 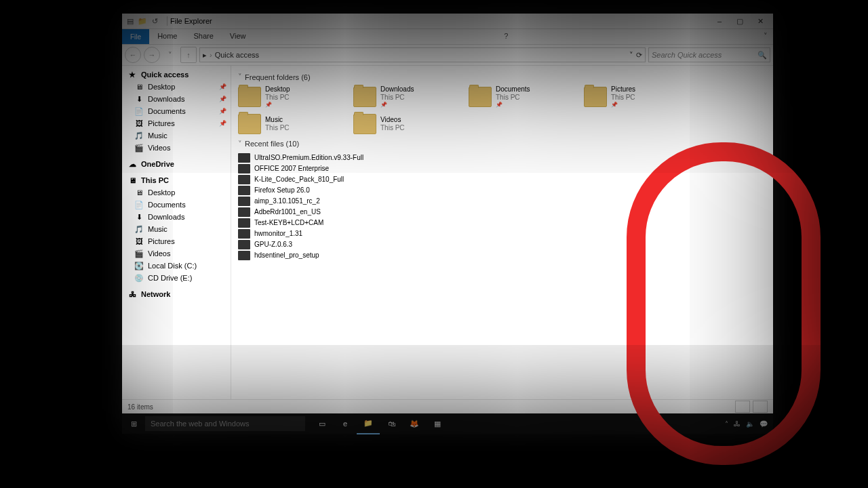 I want to click on tray-action-center-icon: 💬, so click(x=764, y=424).